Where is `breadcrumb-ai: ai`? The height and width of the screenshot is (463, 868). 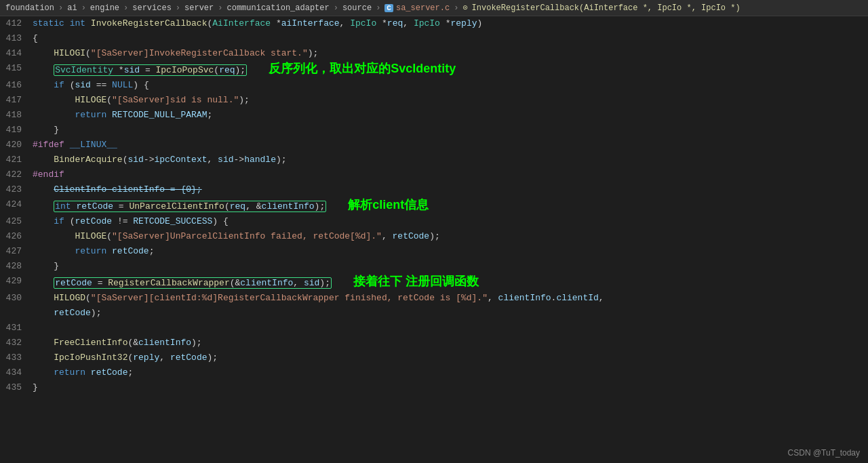
breadcrumb-ai: ai is located at coordinates (72, 8).